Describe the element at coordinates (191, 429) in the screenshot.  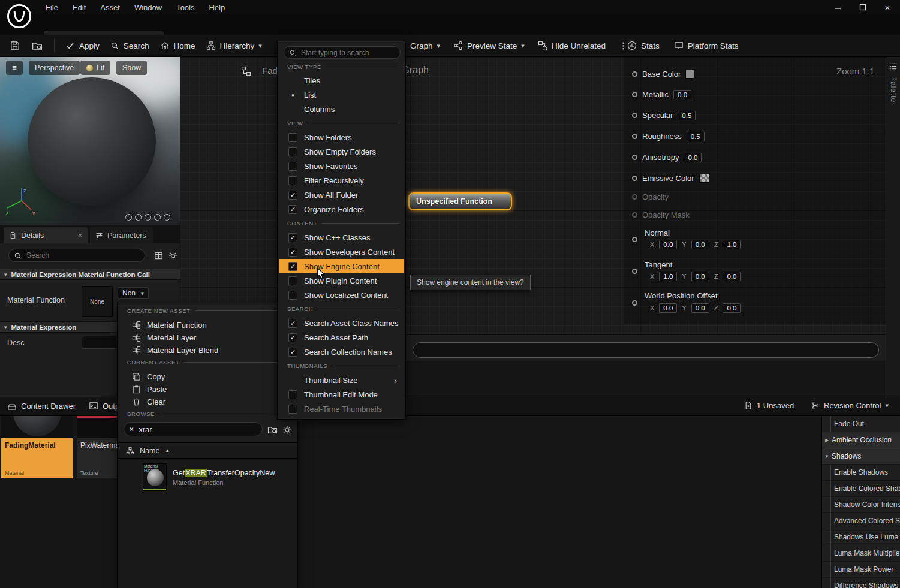
I see `asset-search-input` at that location.